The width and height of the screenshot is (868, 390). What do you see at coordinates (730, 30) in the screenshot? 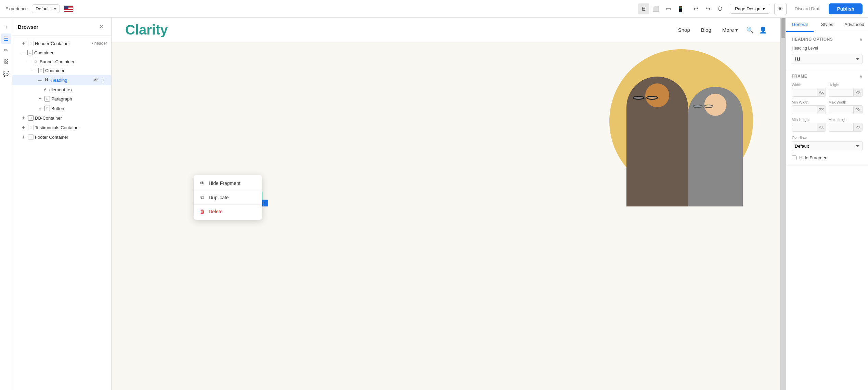
I see `nav-more: More ▾` at bounding box center [730, 30].